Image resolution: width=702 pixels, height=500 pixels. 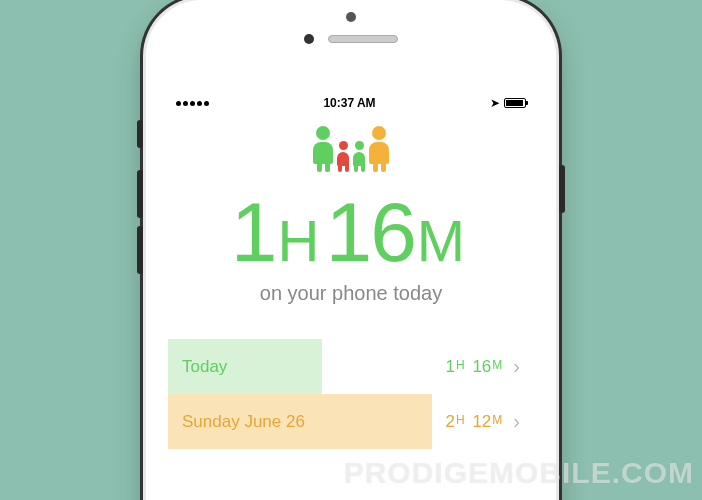 I want to click on row-value: 2H 12M, so click(x=476, y=422).